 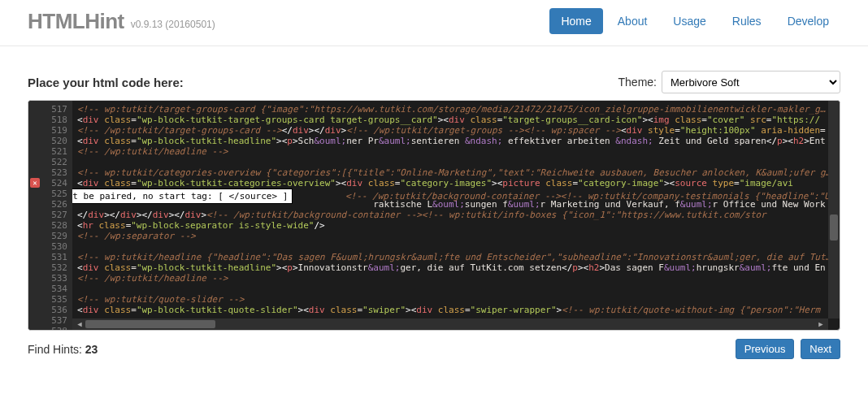 I want to click on hint-count-value: 23, so click(x=92, y=349).